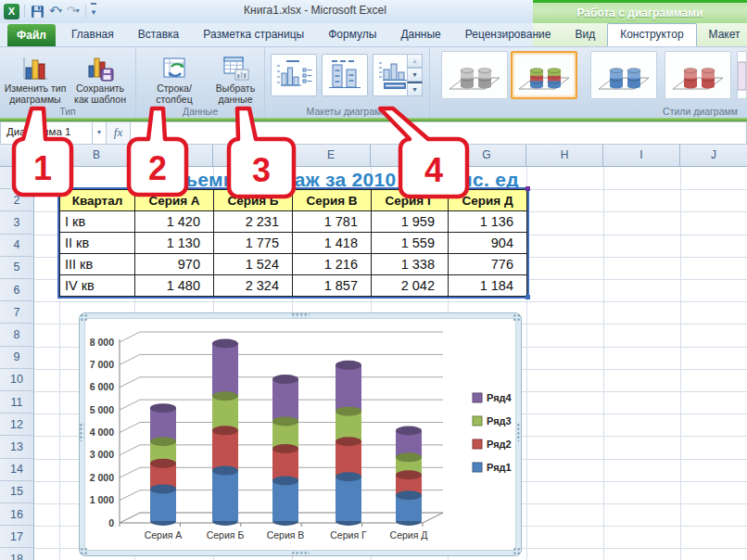 The width and height of the screenshot is (747, 560). What do you see at coordinates (565, 156) in the screenshot?
I see `column-header-H: H` at bounding box center [565, 156].